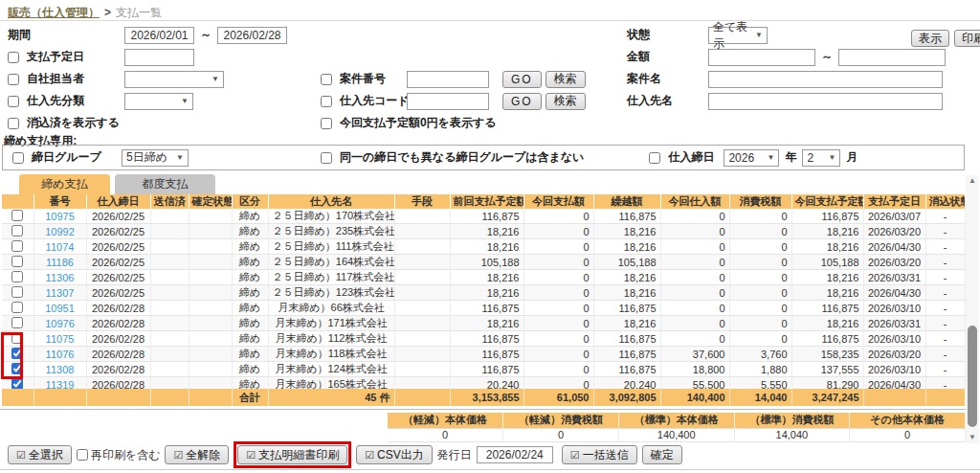 This screenshot has width=980, height=473. I want to click on tab-each-time-payment: 都度支払, so click(165, 184).